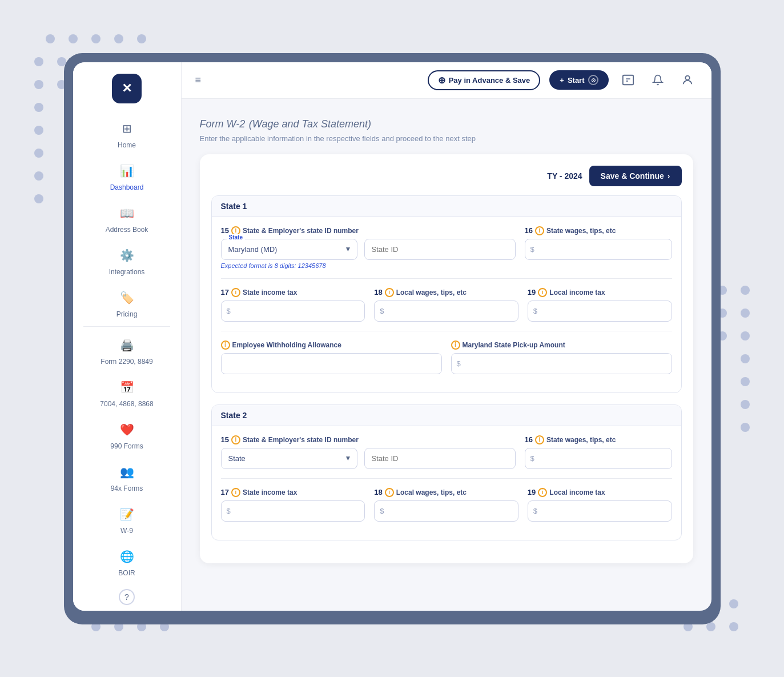 The width and height of the screenshot is (784, 677). Describe the element at coordinates (368, 248) in the screenshot. I see `state1-field15: 15 i State & Employer's state ID number …` at that location.